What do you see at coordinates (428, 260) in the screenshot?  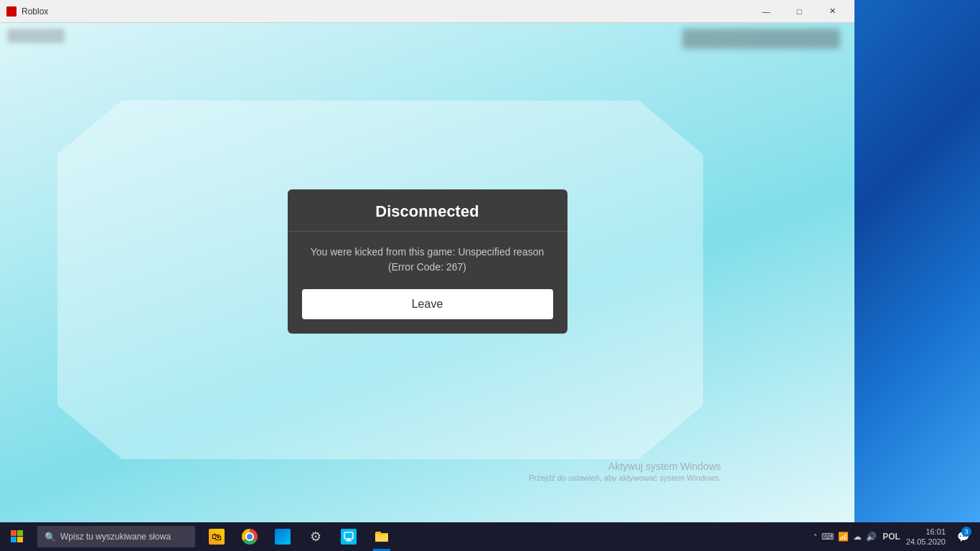 I see `modal-message: You were kicked from this game: Unspecif…` at bounding box center [428, 260].